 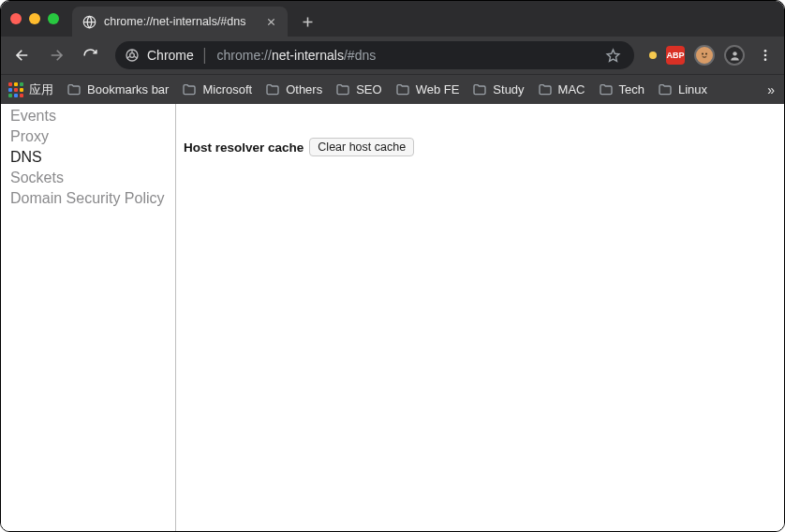 What do you see at coordinates (405, 55) in the screenshot?
I see `url-text: chrome://net-internals/#dns` at bounding box center [405, 55].